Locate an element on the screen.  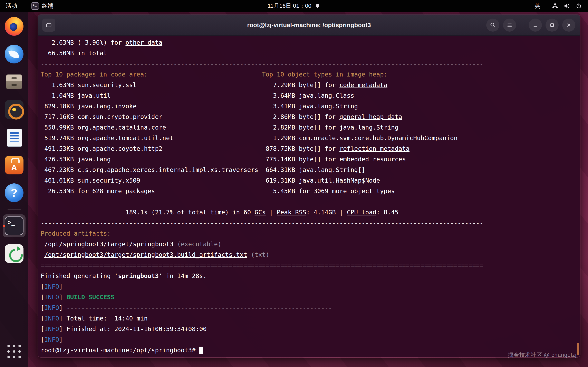
terminal-line: [INFO] Finished at: 2024-11-16T00:59:34+… is located at coordinates (310, 329).